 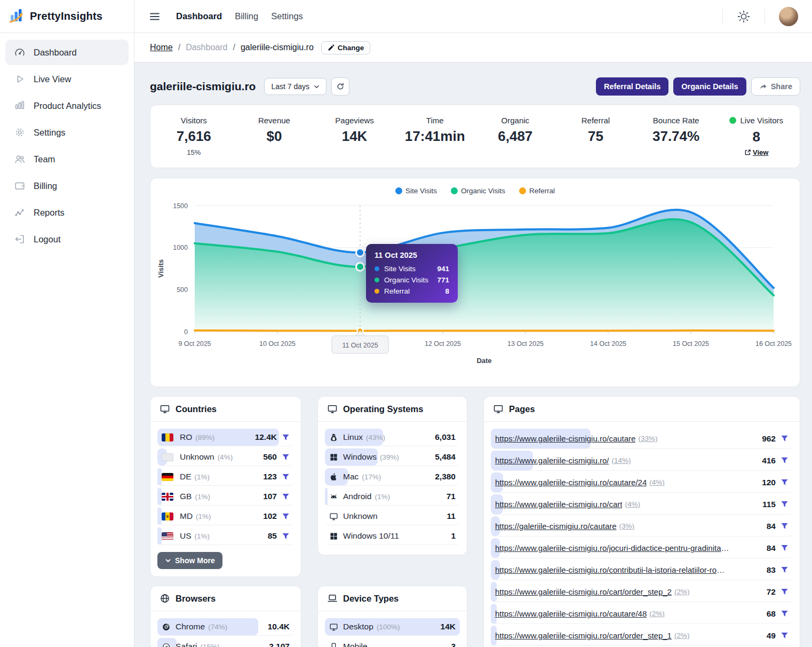 I want to click on share-arrow-icon, so click(x=763, y=86).